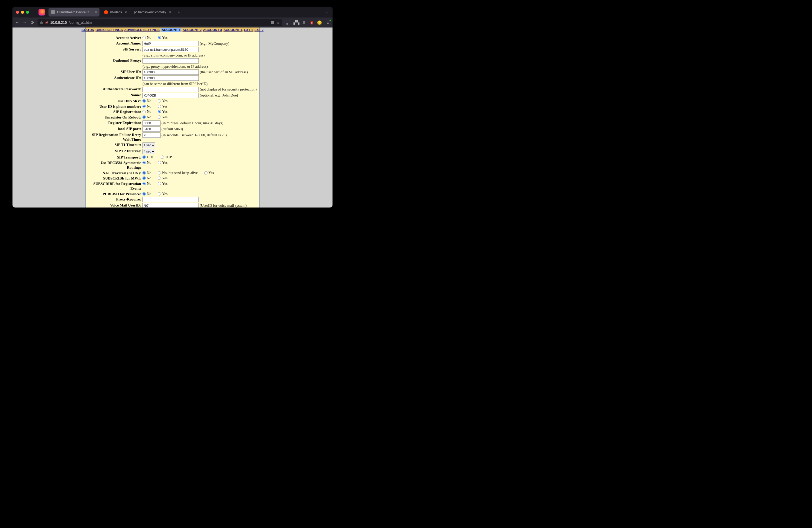  What do you see at coordinates (23, 12) in the screenshot?
I see `traffic-lights` at bounding box center [23, 12].